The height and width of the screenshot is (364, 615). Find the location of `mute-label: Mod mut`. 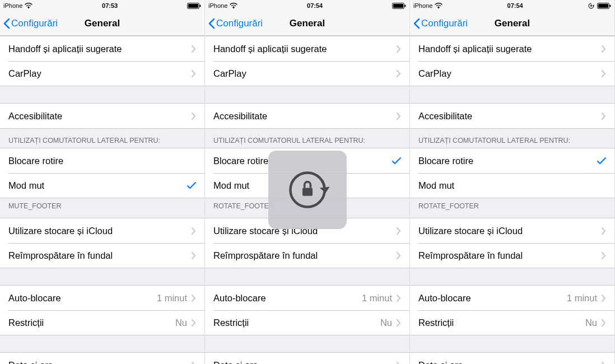

mute-label: Mod mut is located at coordinates (97, 186).